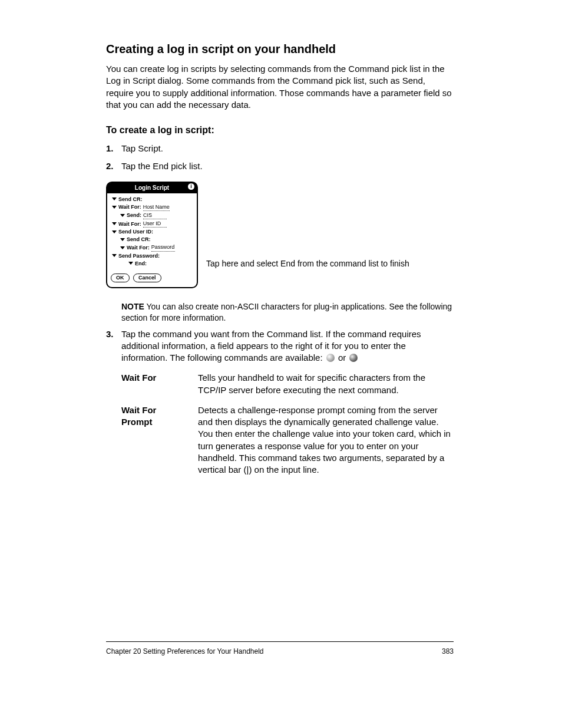 This screenshot has width=562, height=728. Describe the element at coordinates (141, 263) in the screenshot. I see `script-command-label: End:` at that location.